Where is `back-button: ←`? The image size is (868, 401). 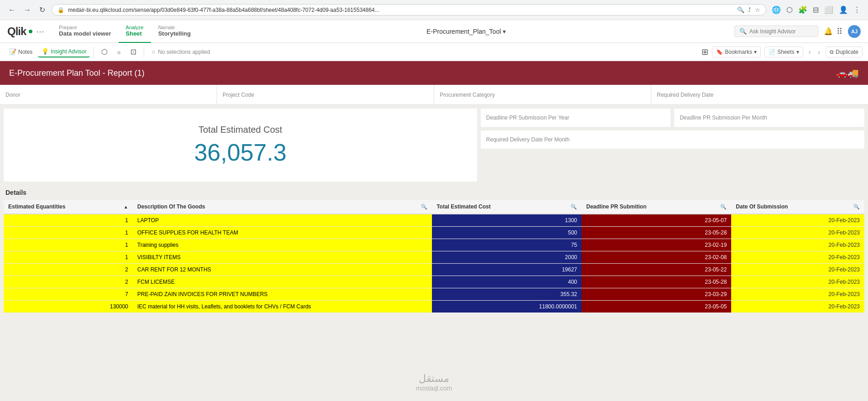
back-button: ← is located at coordinates (12, 10).